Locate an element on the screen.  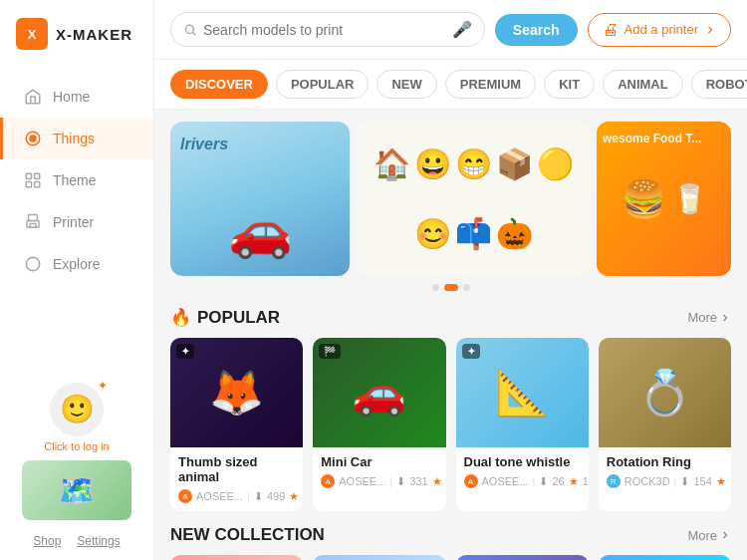
popular-section-header: 🔥 POPULAR More is located at coordinates (450, 317).